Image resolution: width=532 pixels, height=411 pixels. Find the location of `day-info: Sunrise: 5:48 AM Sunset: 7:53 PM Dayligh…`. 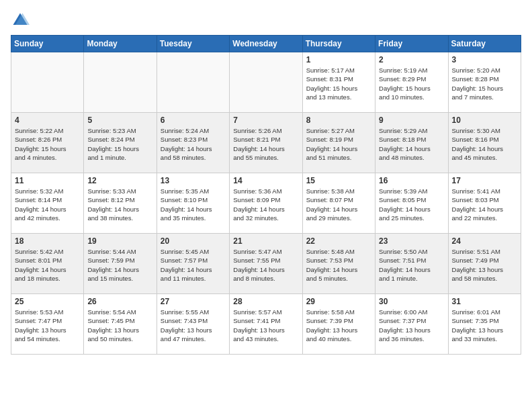

day-info: Sunrise: 5:48 AM Sunset: 7:53 PM Dayligh… is located at coordinates (339, 265).